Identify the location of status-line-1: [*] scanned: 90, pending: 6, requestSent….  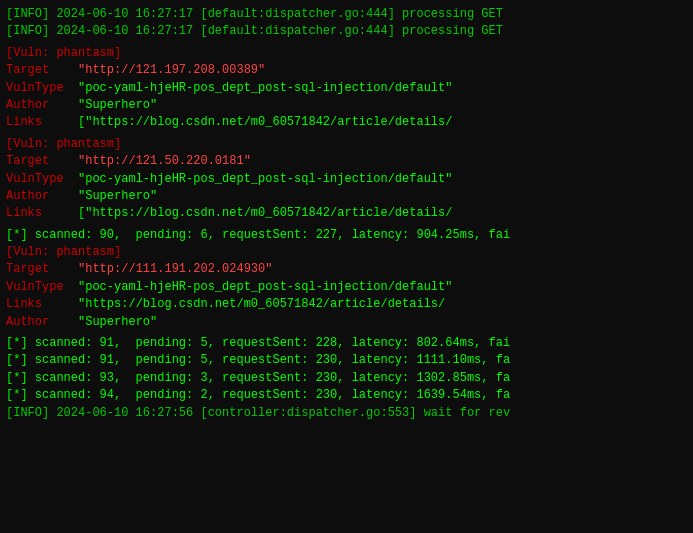
(348, 236).